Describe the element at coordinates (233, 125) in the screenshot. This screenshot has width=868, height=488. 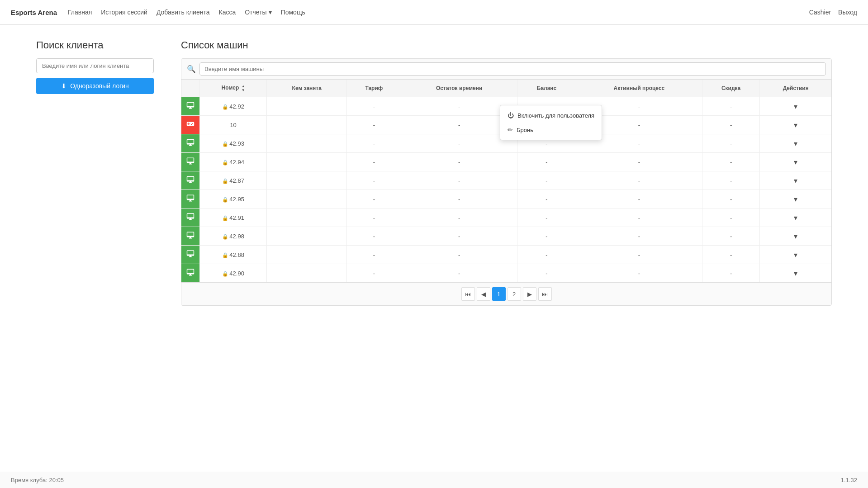
I see `machine-number: 10` at that location.